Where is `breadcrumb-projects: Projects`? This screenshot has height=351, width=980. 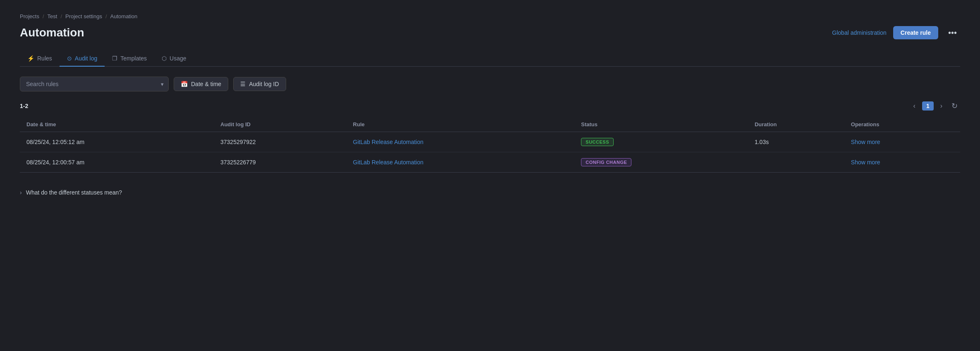
breadcrumb-projects: Projects is located at coordinates (30, 17).